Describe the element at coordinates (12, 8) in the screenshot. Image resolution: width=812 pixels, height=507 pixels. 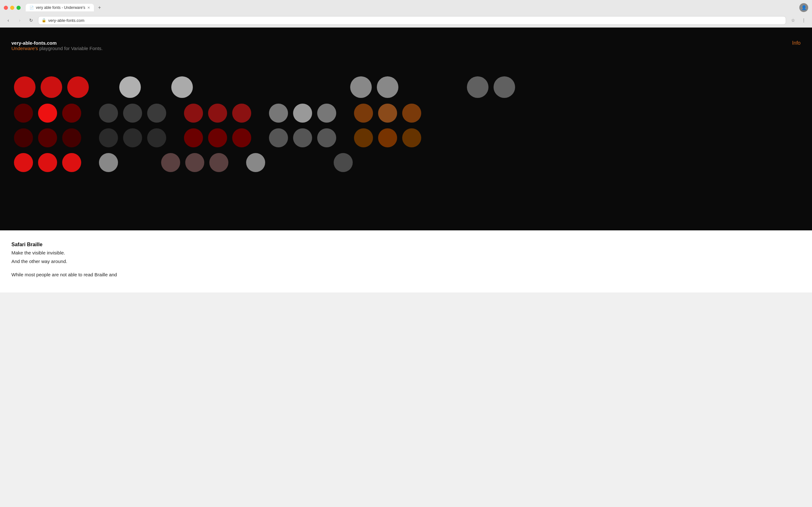
I see `minimize-traffic-light` at that location.